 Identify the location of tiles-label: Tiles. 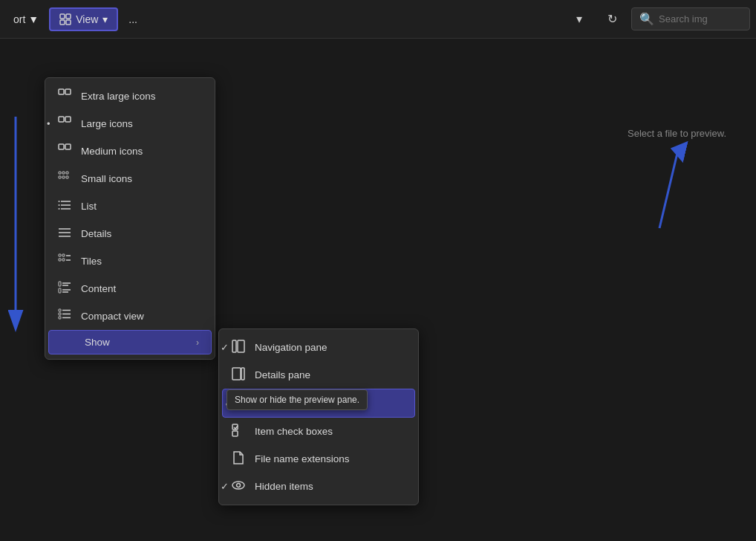
(91, 262).